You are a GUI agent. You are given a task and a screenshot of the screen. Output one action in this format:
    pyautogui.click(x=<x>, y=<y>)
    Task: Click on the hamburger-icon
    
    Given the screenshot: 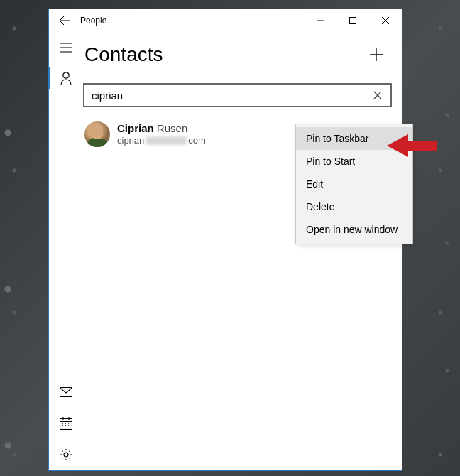 What is the action you would take?
    pyautogui.click(x=66, y=48)
    